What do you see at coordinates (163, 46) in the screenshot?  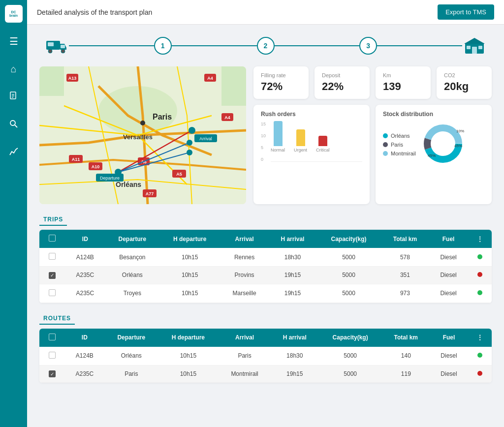 I see `step-1-circle: 1` at bounding box center [163, 46].